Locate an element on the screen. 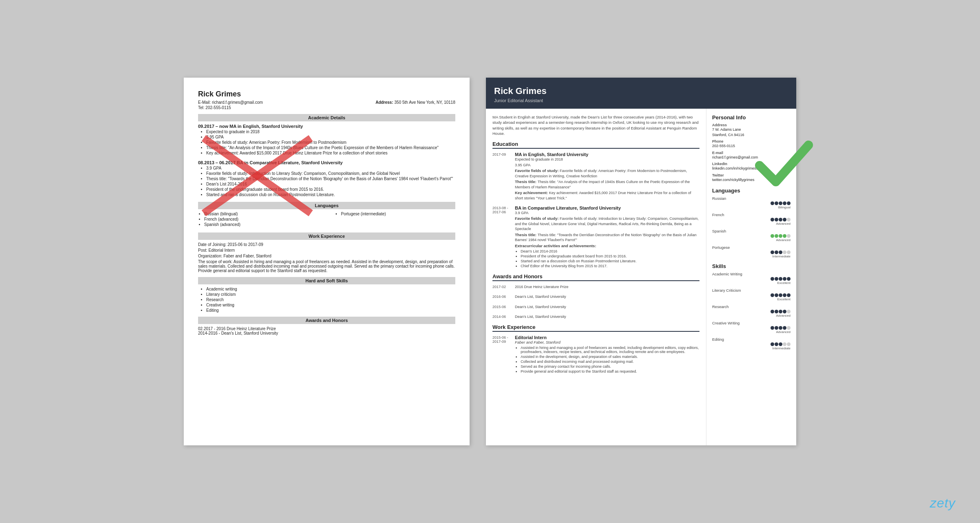 The height and width of the screenshot is (523, 980). right-awards-section: Awards and Honors is located at coordinates (596, 277).